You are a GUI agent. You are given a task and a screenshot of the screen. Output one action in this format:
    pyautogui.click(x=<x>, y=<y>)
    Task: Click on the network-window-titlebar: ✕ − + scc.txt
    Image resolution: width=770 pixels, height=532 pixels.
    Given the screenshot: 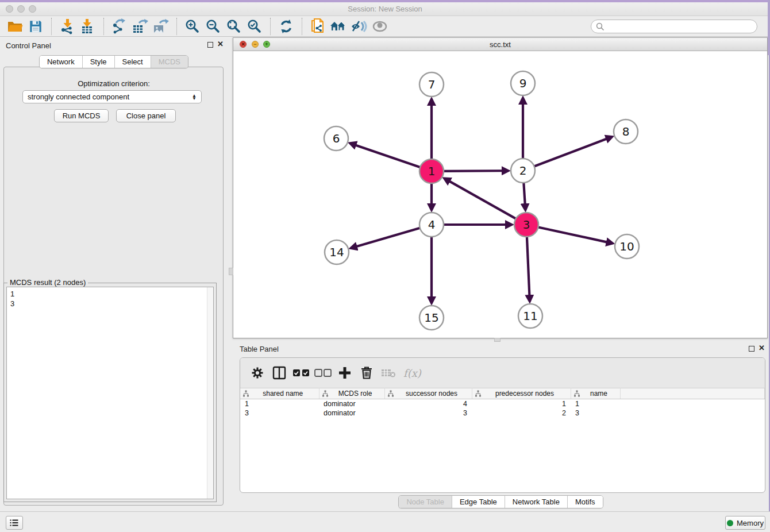 What is the action you would take?
    pyautogui.click(x=500, y=45)
    